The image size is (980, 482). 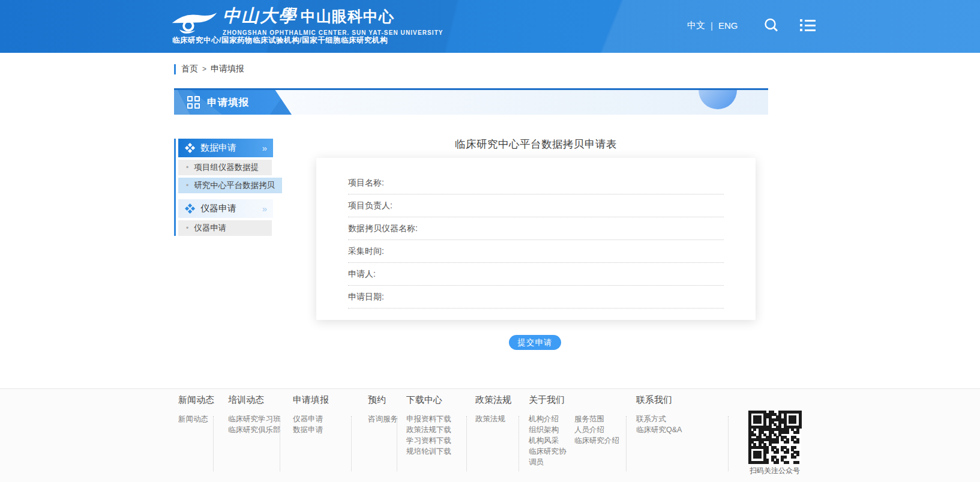 I want to click on footer-col-training: 培训动态 临床研究学习班 临床研究俱乐部, so click(x=254, y=415).